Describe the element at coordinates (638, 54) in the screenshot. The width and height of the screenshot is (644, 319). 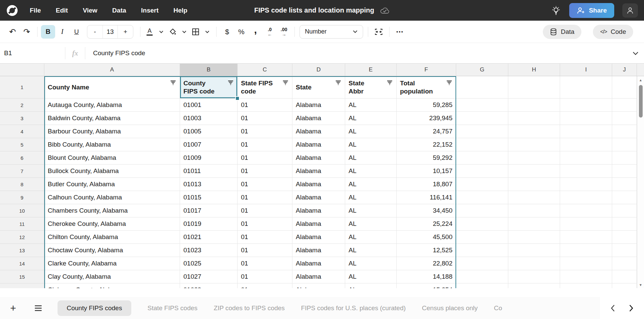
I see `formula-bar-expand-chevron-icon` at that location.